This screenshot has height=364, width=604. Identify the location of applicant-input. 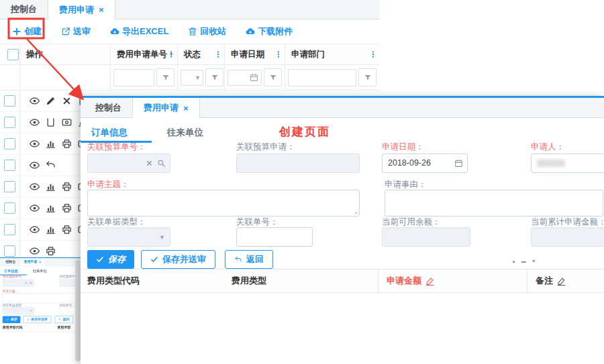
(568, 164).